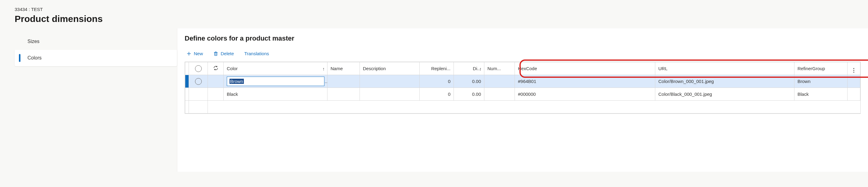 This screenshot has height=187, width=868. Describe the element at coordinates (523, 107) in the screenshot. I see `table-row-empty` at that location.